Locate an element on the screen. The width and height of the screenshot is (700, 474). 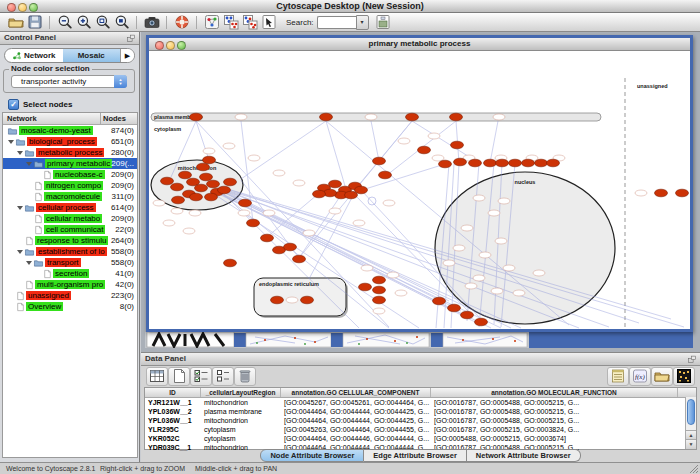
open-folder-icon is located at coordinates (662, 376).